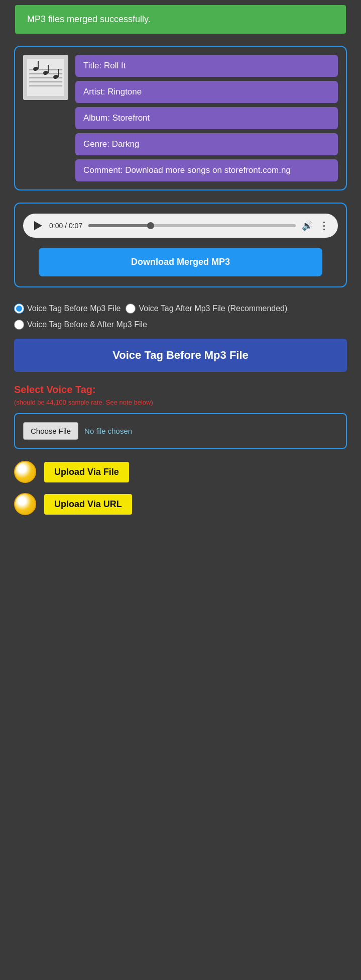  Describe the element at coordinates (19, 309) in the screenshot. I see `radio-before-input` at that location.